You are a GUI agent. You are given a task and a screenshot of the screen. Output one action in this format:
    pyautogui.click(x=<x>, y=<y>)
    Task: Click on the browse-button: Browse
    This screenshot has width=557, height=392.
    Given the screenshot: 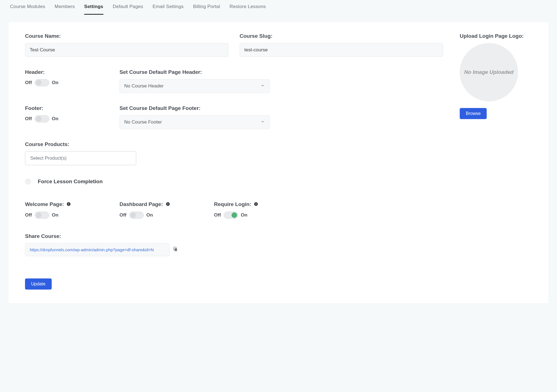 What is the action you would take?
    pyautogui.click(x=473, y=114)
    